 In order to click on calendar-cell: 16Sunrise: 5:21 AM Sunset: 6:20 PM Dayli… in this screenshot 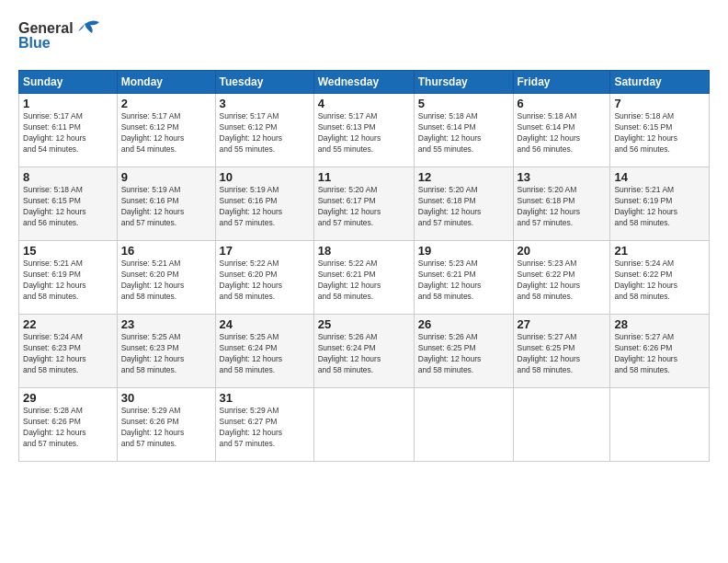, I will do `click(165, 278)`.